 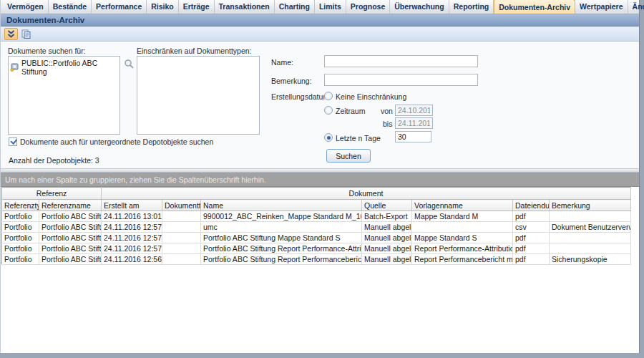 What do you see at coordinates (282, 216) in the screenshot?
I see `cell: 9900012_ABC_Reinken_Mappe Standard M_161…` at bounding box center [282, 216].